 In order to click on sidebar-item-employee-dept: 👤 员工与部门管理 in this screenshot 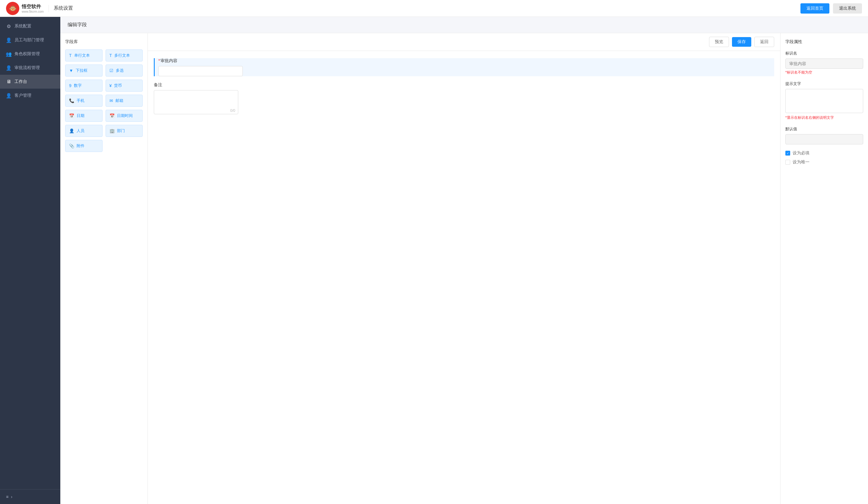, I will do `click(30, 40)`.